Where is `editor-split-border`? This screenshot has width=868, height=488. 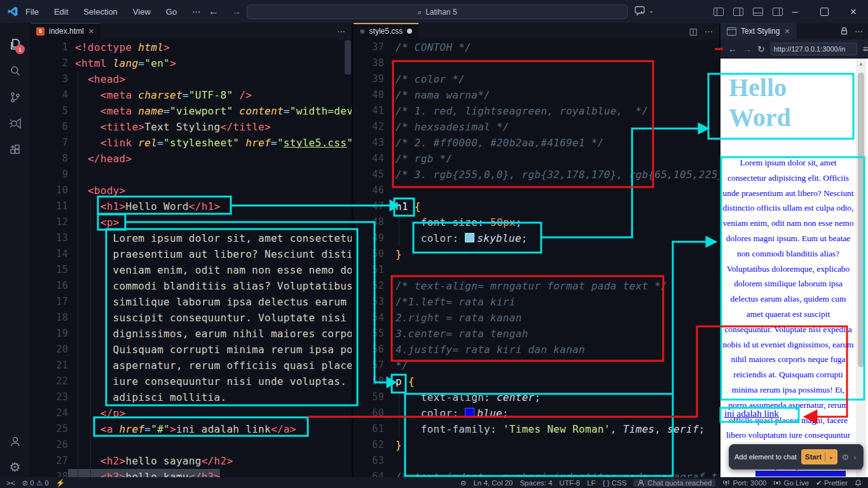 editor-split-border is located at coordinates (352, 250).